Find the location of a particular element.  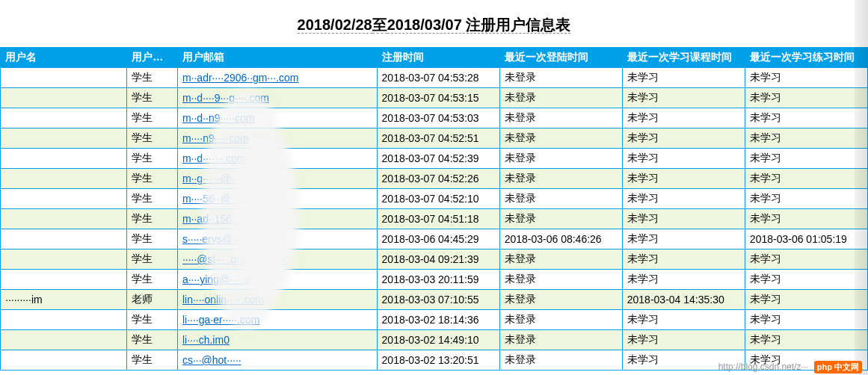

email-link: ·····@st-···.gor···.org.uk is located at coordinates (235, 259).